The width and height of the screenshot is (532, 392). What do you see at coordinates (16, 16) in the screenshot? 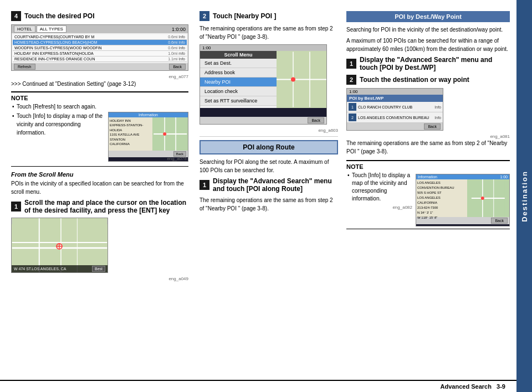
I see `step4-badge: 4` at bounding box center [16, 16].